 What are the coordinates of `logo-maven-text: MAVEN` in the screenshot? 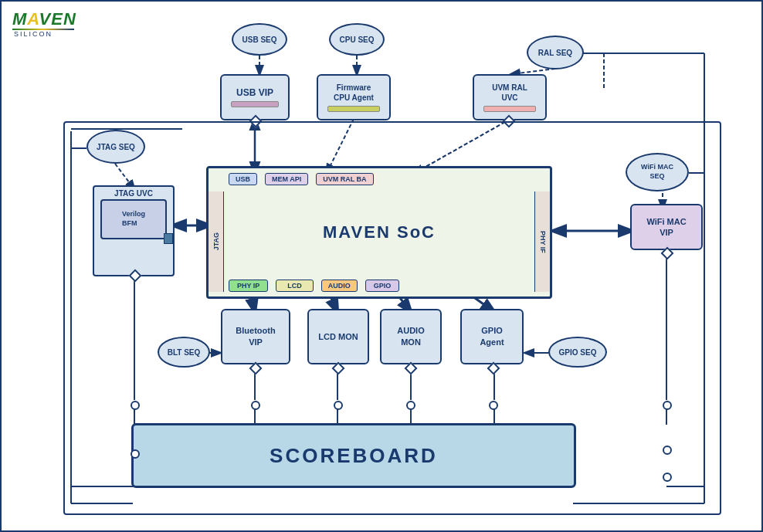 It's located at (45, 19).